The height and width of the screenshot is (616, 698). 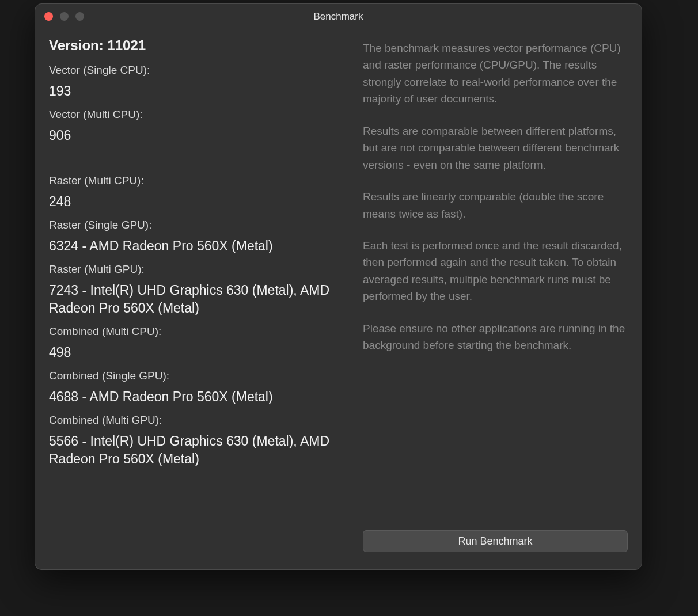 I want to click on vector-multi-cpu-value: 906, so click(x=200, y=136).